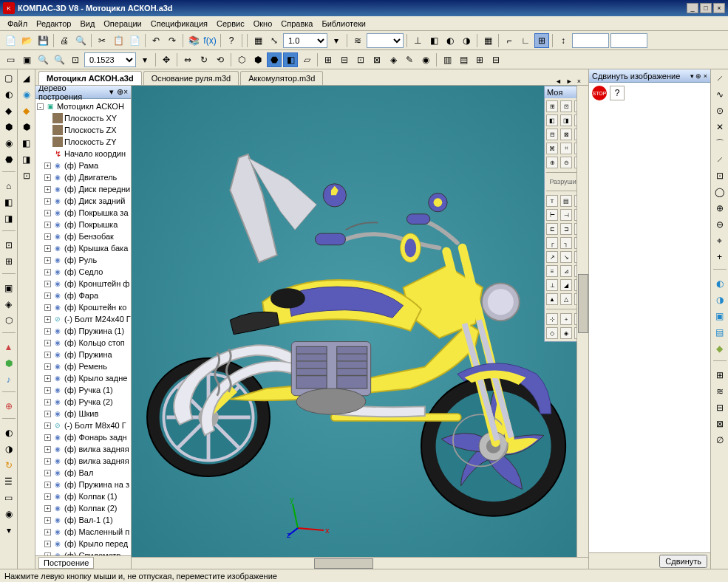 The width and height of the screenshot is (728, 582). Describe the element at coordinates (552, 215) in the screenshot. I see `fp-19: ⊢` at that location.